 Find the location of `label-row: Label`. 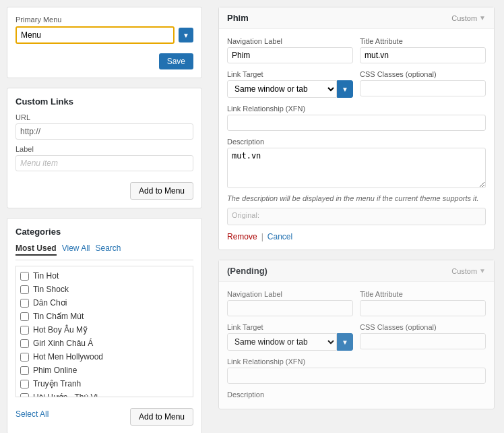

label-row: Label is located at coordinates (104, 158).